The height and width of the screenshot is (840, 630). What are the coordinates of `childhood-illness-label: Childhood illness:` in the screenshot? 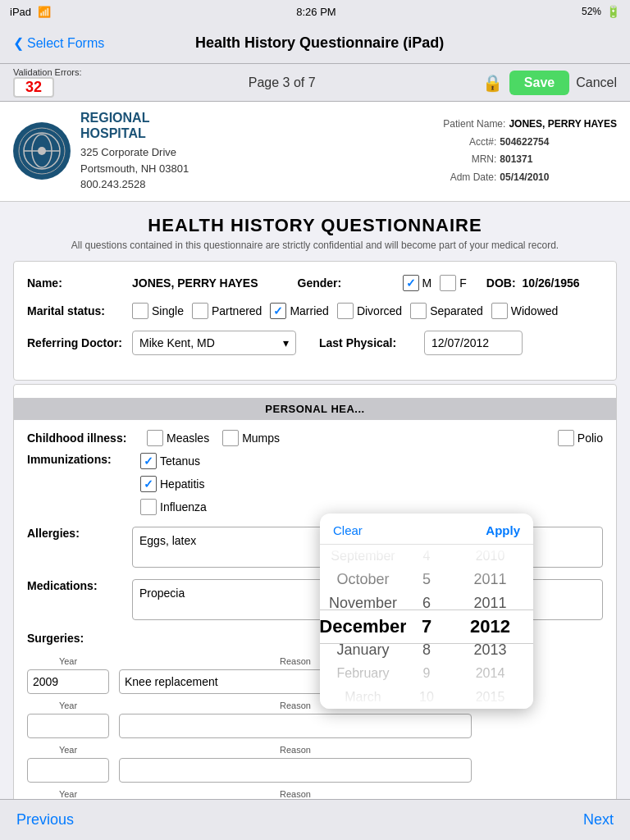 It's located at (80, 438).